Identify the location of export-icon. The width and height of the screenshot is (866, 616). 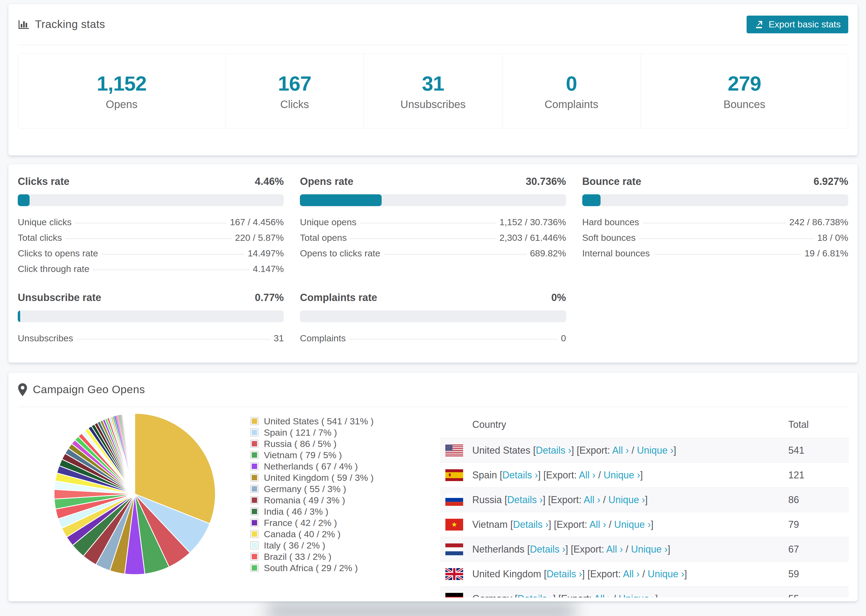
(759, 24).